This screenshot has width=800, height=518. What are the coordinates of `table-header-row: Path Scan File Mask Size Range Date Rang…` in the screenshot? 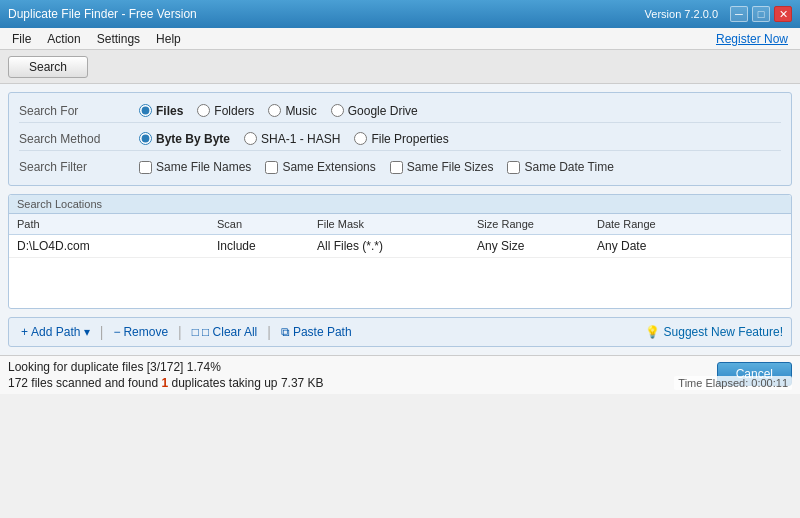 It's located at (400, 224).